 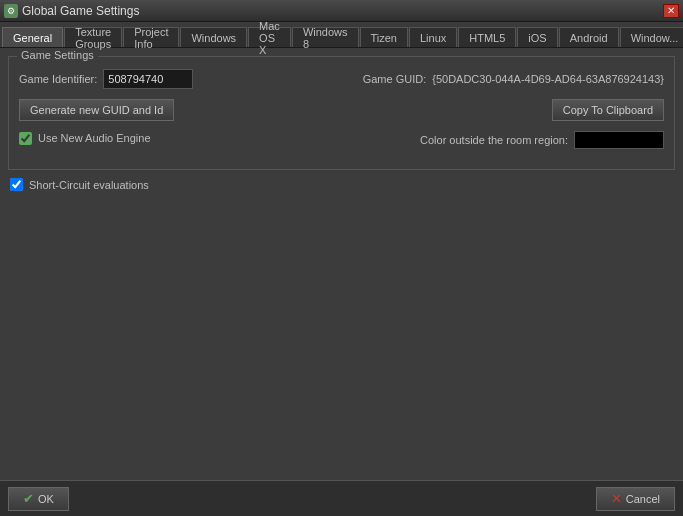 I want to click on tab-windows-8: Windows 8, so click(x=326, y=37).